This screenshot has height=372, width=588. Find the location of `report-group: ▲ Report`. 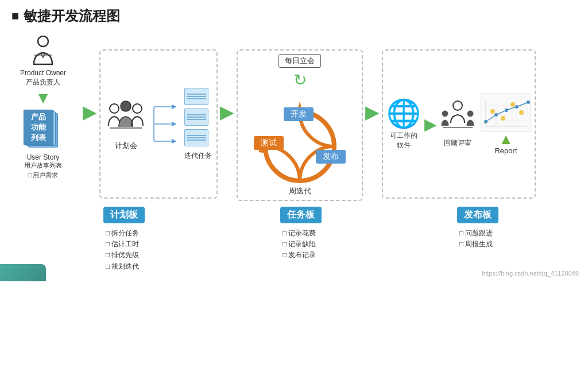

report-group: ▲ Report is located at coordinates (506, 124).